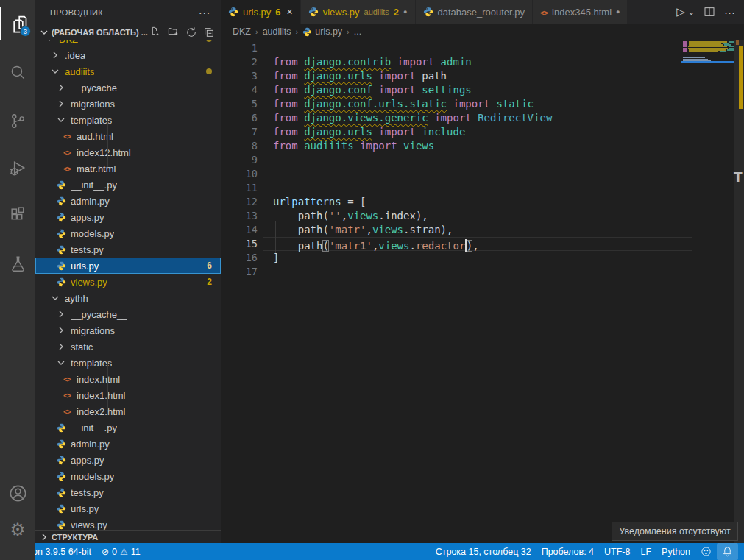 The width and height of the screenshot is (744, 560). Describe the element at coordinates (483, 12) in the screenshot. I see `tab-bar: urls.py6× views.pyaudiiits2● database_ro…` at that location.